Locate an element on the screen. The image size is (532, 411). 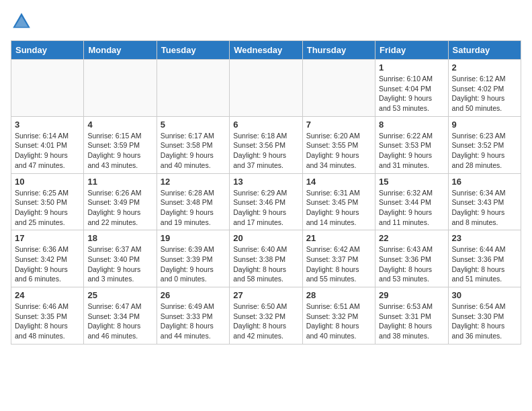
day-info: Sunrise: 6:31 AMSunset: 3:45 PMDaylight:… is located at coordinates (339, 208).